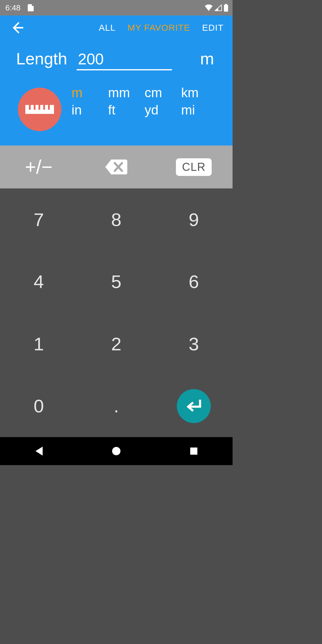 The width and height of the screenshot is (322, 644). What do you see at coordinates (39, 406) in the screenshot?
I see `key-0: 0` at bounding box center [39, 406].